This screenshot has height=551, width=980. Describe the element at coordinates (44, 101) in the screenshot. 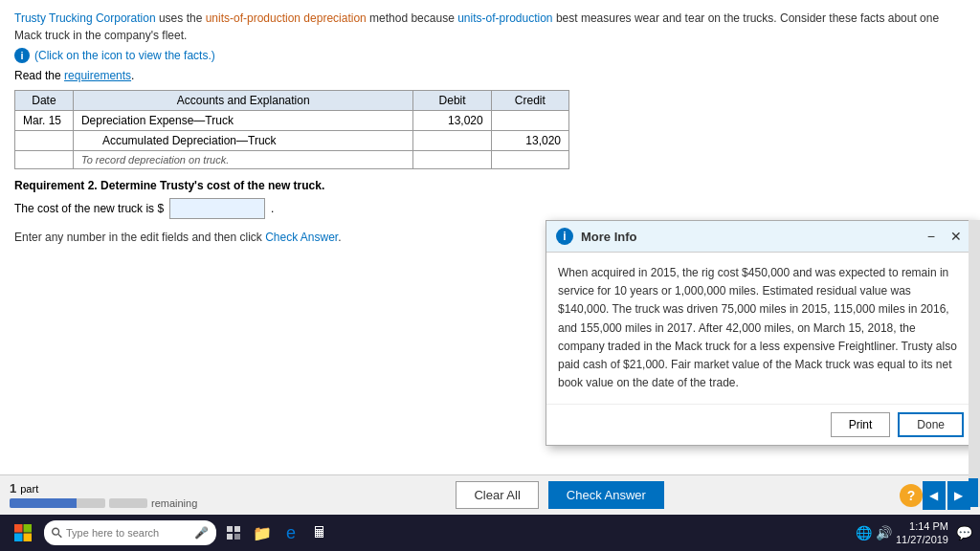

I see `col-date: Date` at that location.